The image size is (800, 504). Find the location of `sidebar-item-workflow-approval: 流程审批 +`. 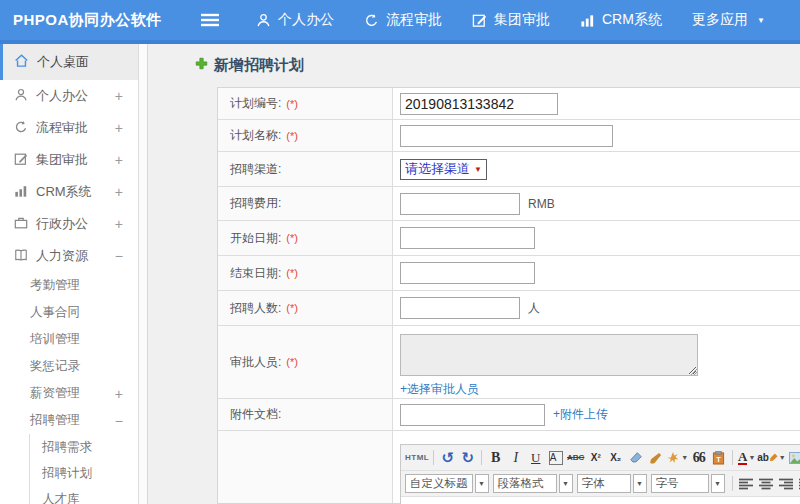

sidebar-item-workflow-approval: 流程审批 + is located at coordinates (69, 128).